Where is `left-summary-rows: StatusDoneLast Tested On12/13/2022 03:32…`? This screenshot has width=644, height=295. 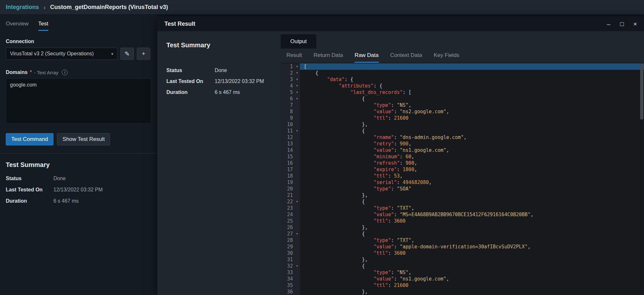 left-summary-rows: StatusDoneLast Tested On12/13/2022 03:32… is located at coordinates (79, 190).